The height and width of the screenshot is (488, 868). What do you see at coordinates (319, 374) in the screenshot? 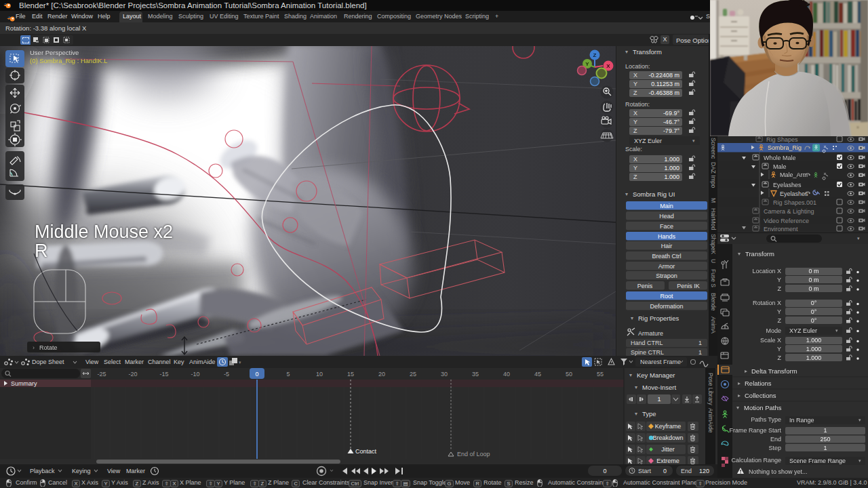
I see `svg-text: 10` at bounding box center [319, 374].